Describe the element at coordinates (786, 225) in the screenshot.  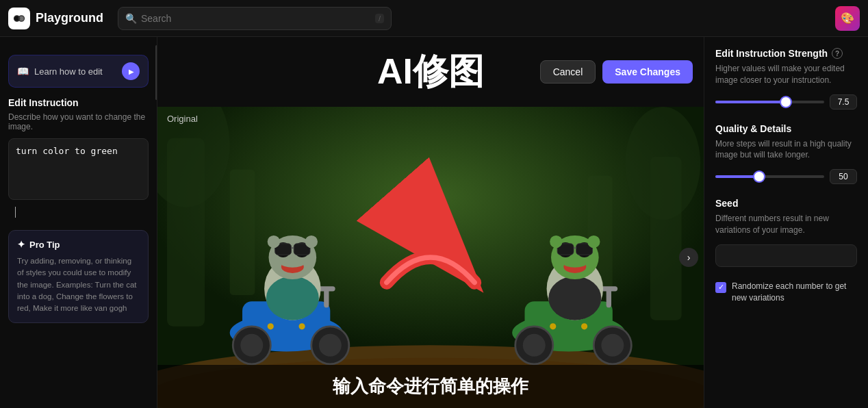
I see `seed-desc: Different numbers result in new variatio…` at that location.